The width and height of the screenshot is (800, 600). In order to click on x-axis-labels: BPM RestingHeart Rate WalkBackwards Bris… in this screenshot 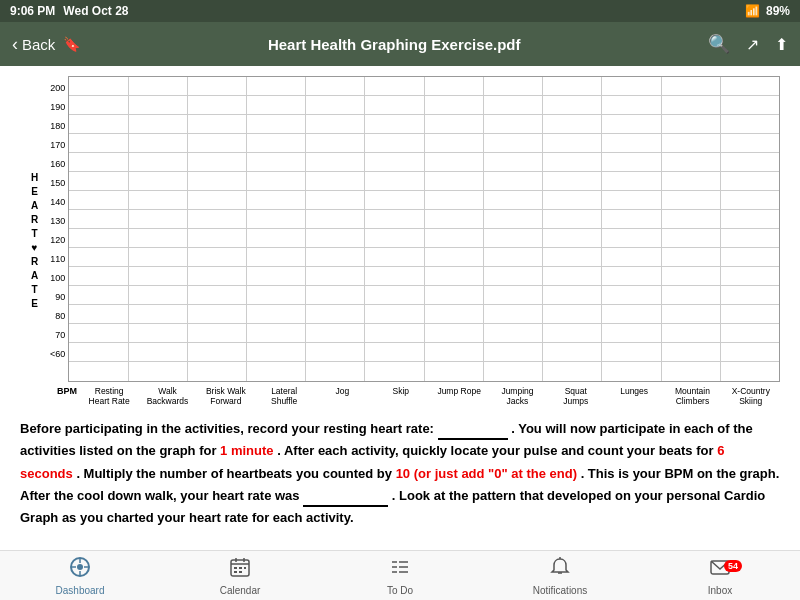, I will do `click(415, 396)`.